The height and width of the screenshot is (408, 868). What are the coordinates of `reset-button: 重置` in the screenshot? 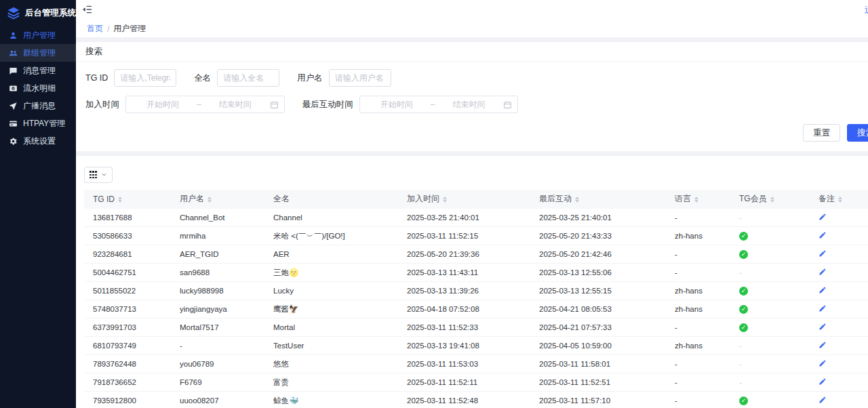 It's located at (822, 133).